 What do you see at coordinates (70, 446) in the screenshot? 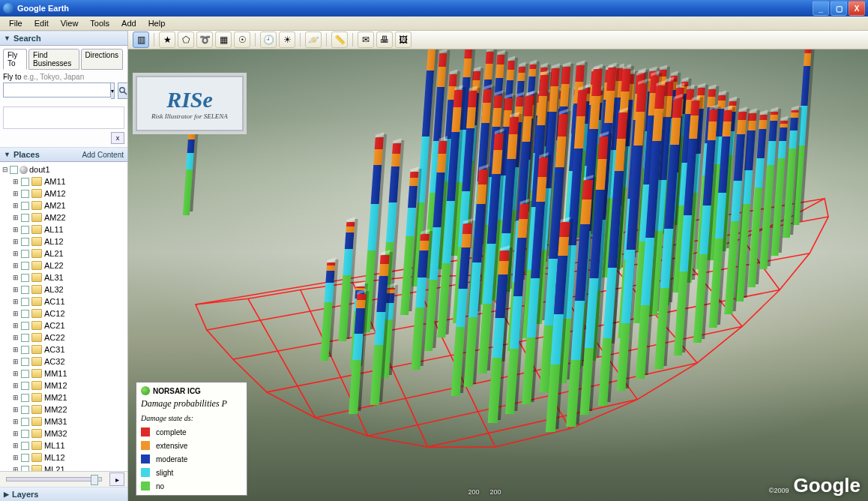
I see `tree-item: ⊞ML11` at bounding box center [70, 446].